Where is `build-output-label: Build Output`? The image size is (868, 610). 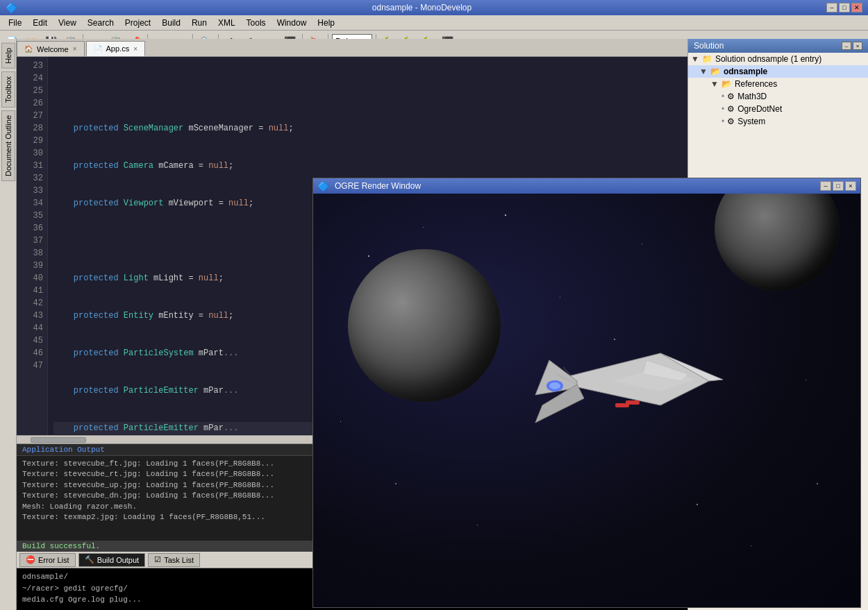
build-output-label: Build Output is located at coordinates (118, 560).